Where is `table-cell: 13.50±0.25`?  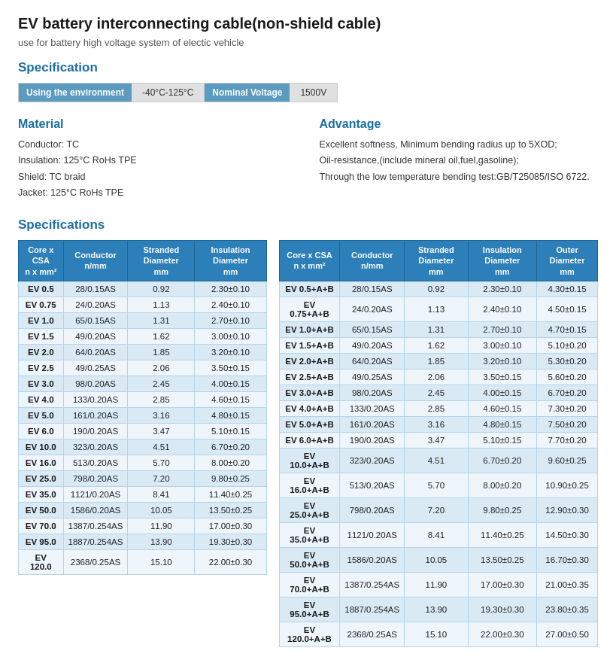
table-cell: 13.50±0.25 is located at coordinates (230, 510).